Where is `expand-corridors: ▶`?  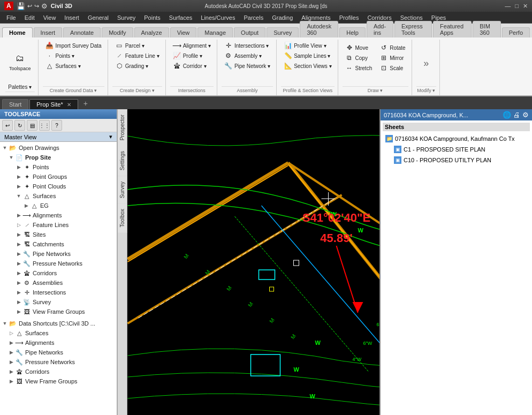 expand-corridors: ▶ is located at coordinates (19, 273).